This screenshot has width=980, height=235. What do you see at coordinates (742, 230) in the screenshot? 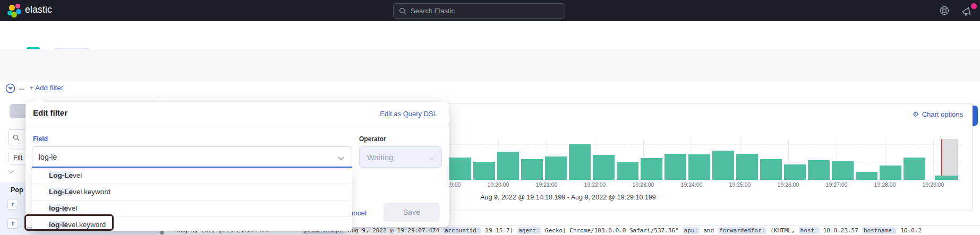
I see `source-field-name: forwardedfor:` at bounding box center [742, 230].